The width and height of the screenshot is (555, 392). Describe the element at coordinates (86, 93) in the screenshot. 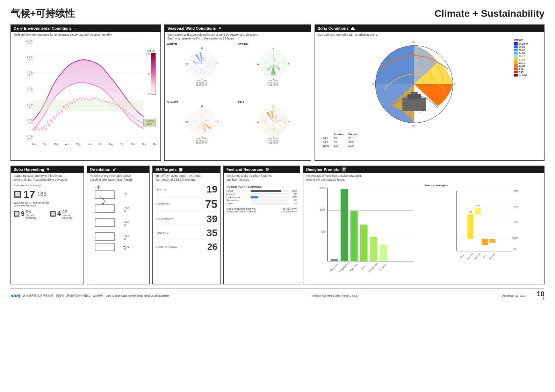

I see `panel-daily: Daily Environmental Conditions ↓ High an…` at that location.